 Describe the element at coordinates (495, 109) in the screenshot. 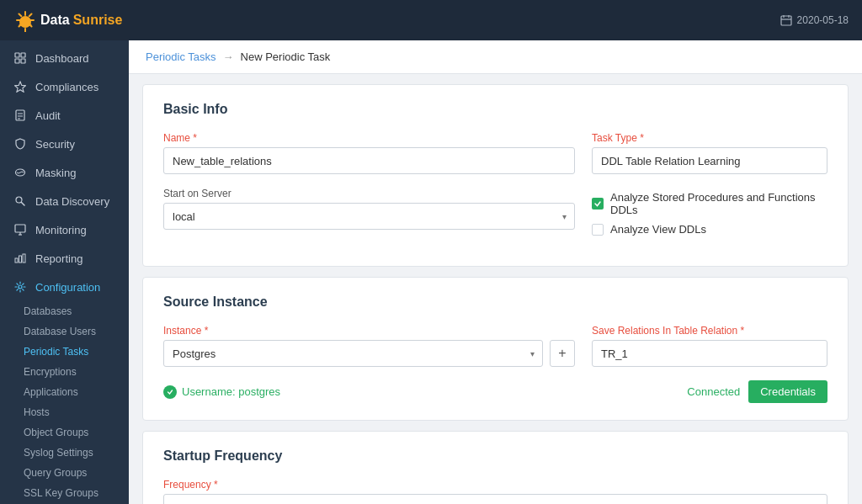

I see `basic-info-title: Basic Info` at that location.